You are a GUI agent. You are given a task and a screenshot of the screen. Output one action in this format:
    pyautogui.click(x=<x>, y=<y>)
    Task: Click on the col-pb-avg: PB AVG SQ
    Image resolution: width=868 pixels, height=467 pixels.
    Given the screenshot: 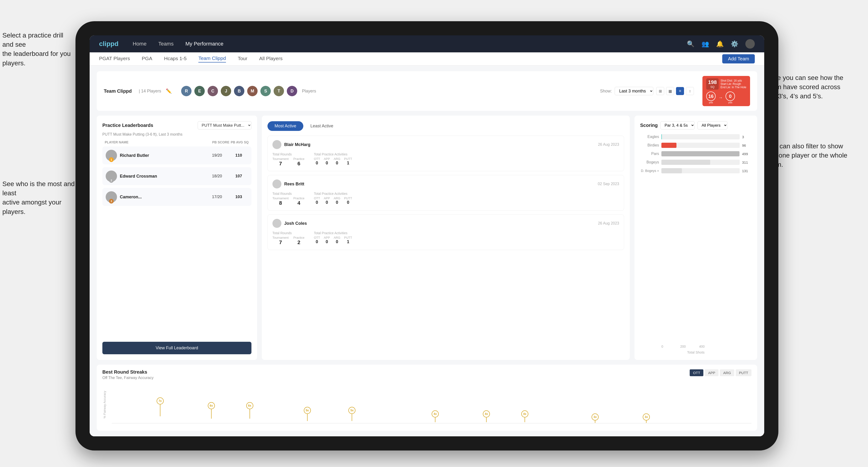 What is the action you would take?
    pyautogui.click(x=240, y=142)
    